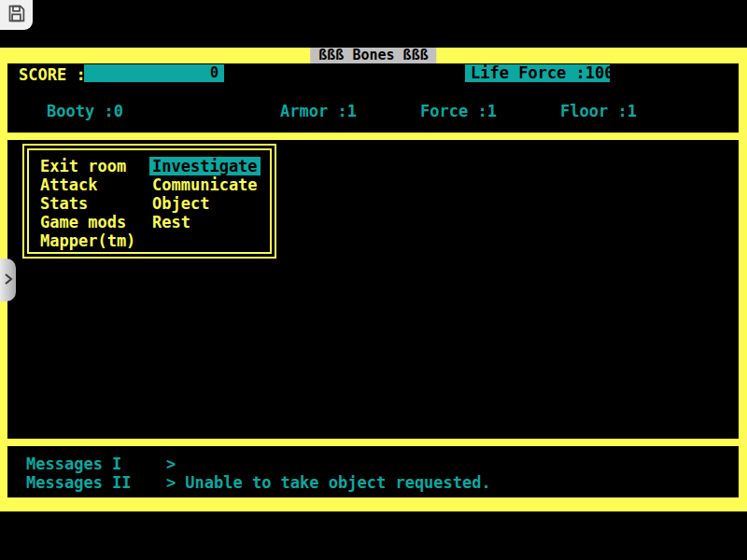 This screenshot has height=560, width=747. I want to click on menu-item-object: Object, so click(206, 203).